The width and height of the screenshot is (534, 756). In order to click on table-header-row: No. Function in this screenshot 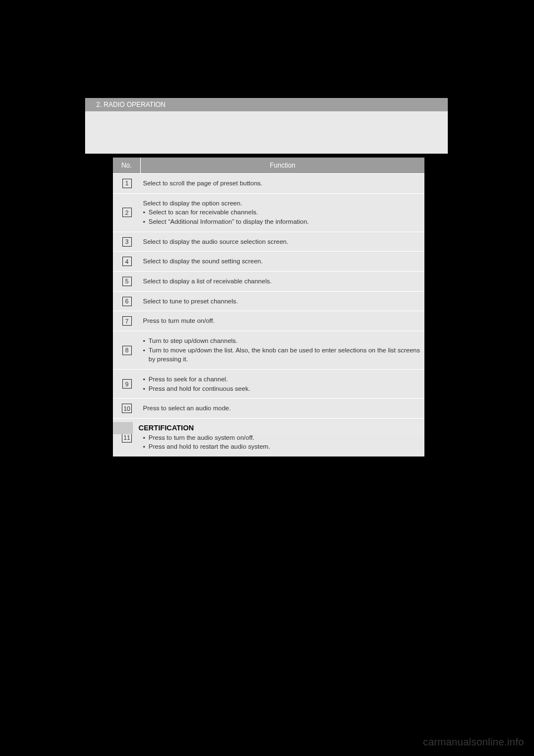, I will do `click(269, 165)`.